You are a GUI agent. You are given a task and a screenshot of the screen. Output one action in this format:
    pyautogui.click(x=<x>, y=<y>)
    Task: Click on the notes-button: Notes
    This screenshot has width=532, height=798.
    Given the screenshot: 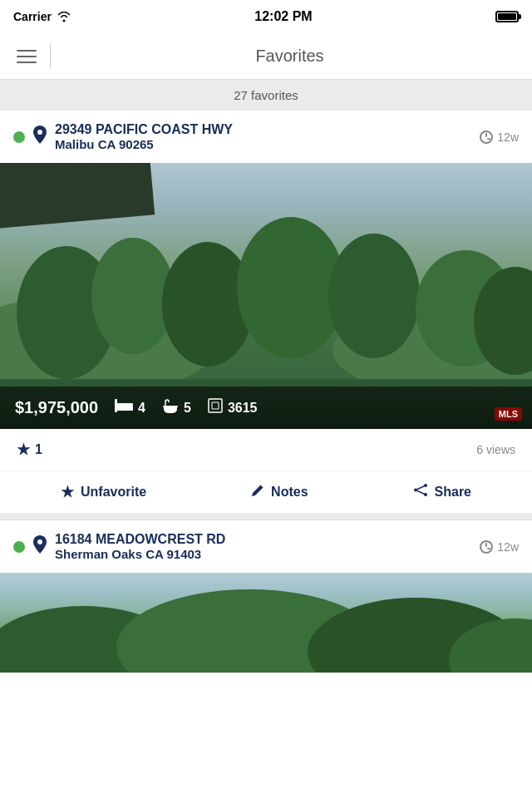 What is the action you would take?
    pyautogui.click(x=279, y=492)
    